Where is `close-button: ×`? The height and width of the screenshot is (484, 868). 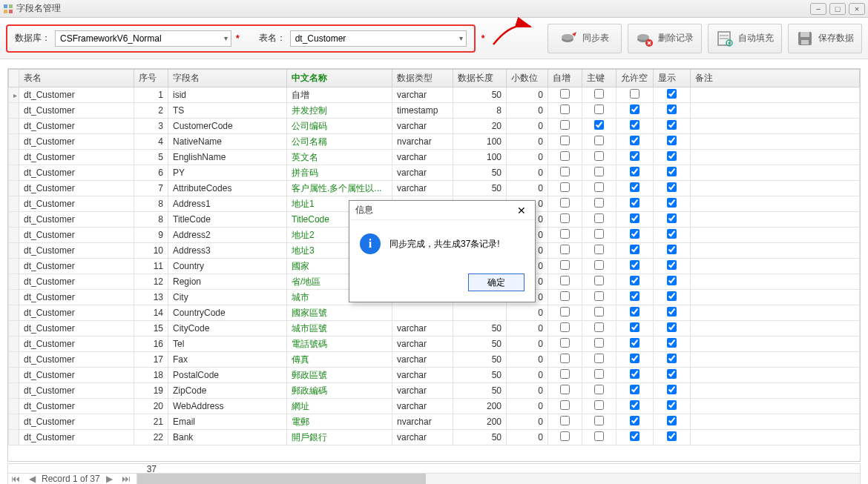
close-button: × is located at coordinates (857, 9).